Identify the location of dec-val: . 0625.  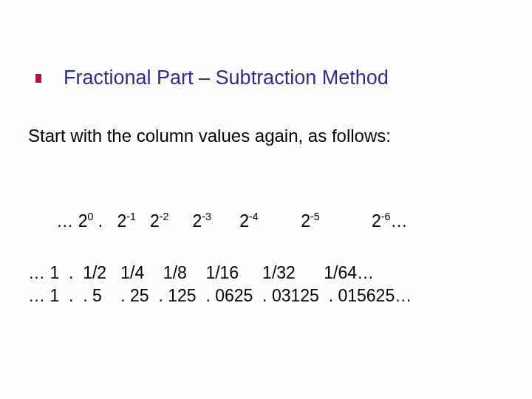
(229, 296).